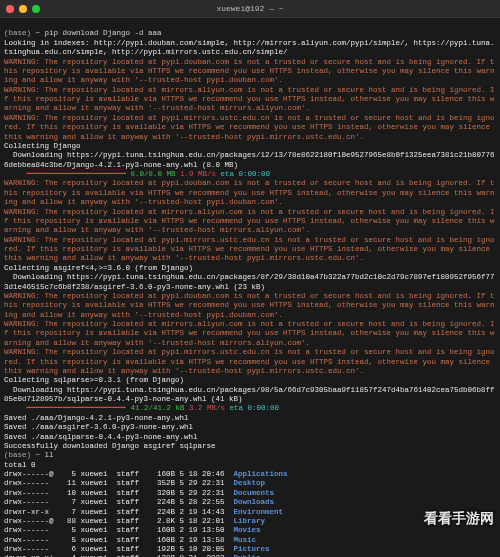  I want to click on progress-bar-sqlparse: ━━━━━━━━━━━━━━━━━━━━━━ 41.2/41.2 kB 3.2 …, so click(142, 408).